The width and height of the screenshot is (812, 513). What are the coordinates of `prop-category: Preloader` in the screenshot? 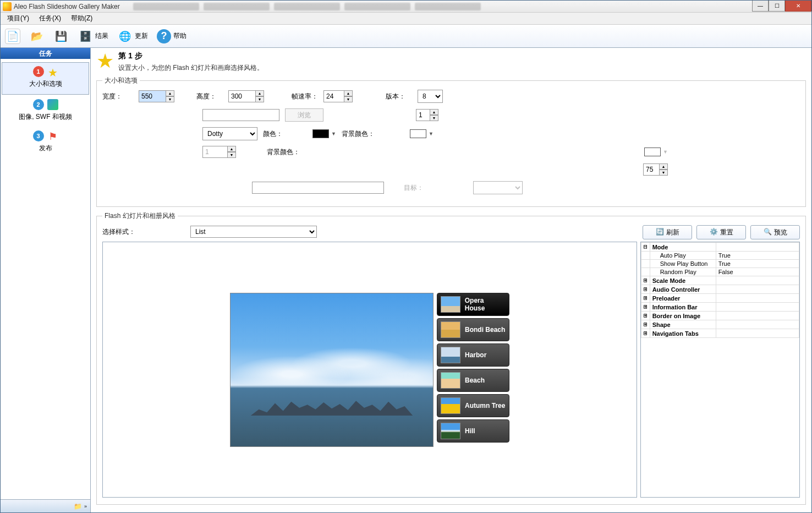 It's located at (683, 298).